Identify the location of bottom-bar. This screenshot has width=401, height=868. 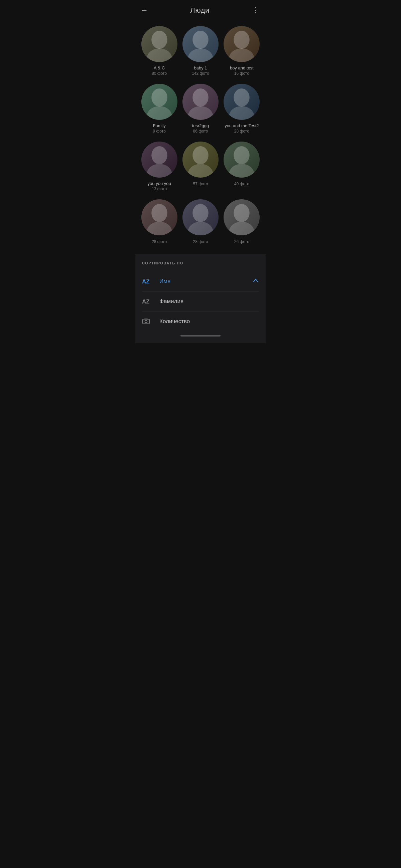
(200, 338).